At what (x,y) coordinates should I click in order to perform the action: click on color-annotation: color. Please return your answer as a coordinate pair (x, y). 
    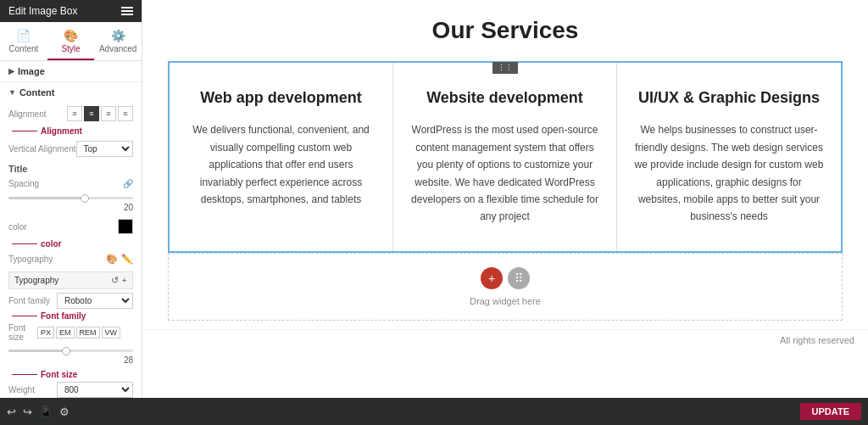
    Looking at the image, I should click on (73, 244).